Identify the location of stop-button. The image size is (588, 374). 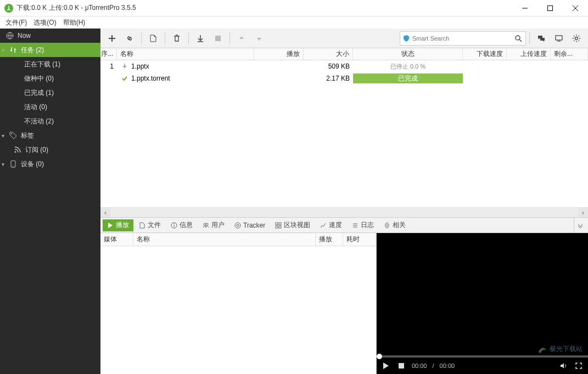
(218, 38).